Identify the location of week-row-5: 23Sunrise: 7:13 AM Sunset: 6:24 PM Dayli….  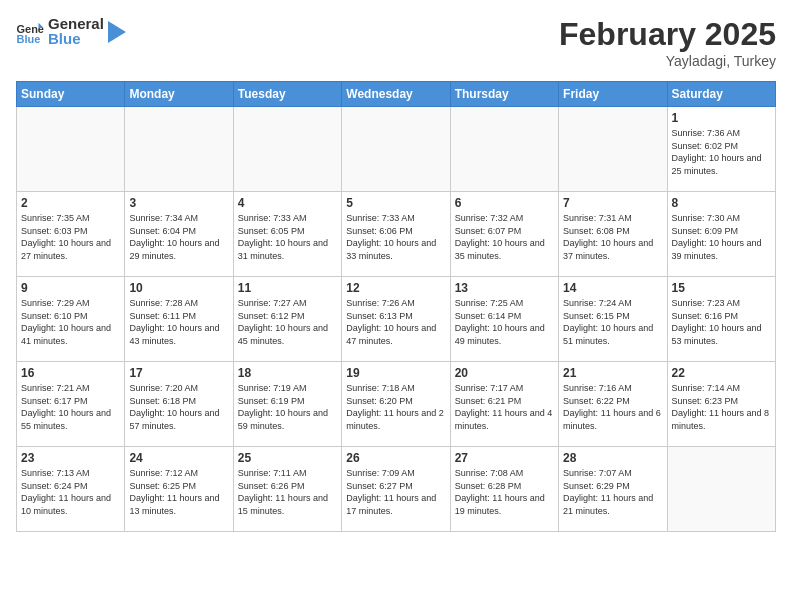
(396, 490).